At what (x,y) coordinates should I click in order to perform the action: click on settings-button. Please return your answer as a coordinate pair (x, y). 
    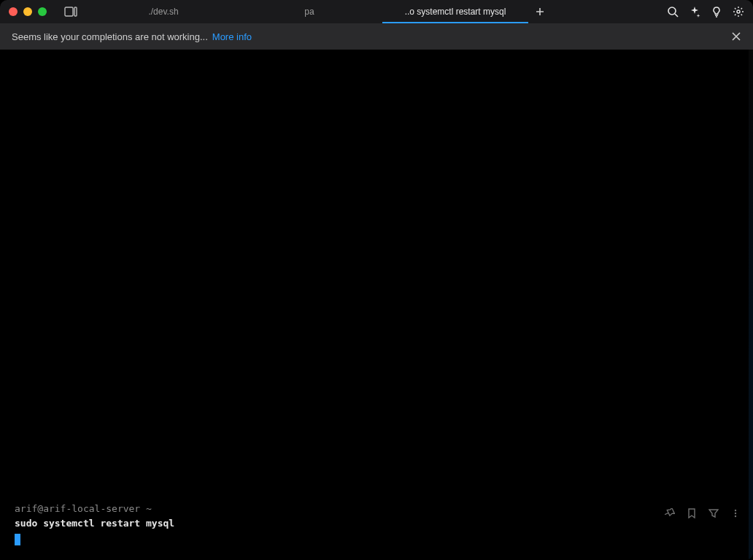
    Looking at the image, I should click on (738, 12).